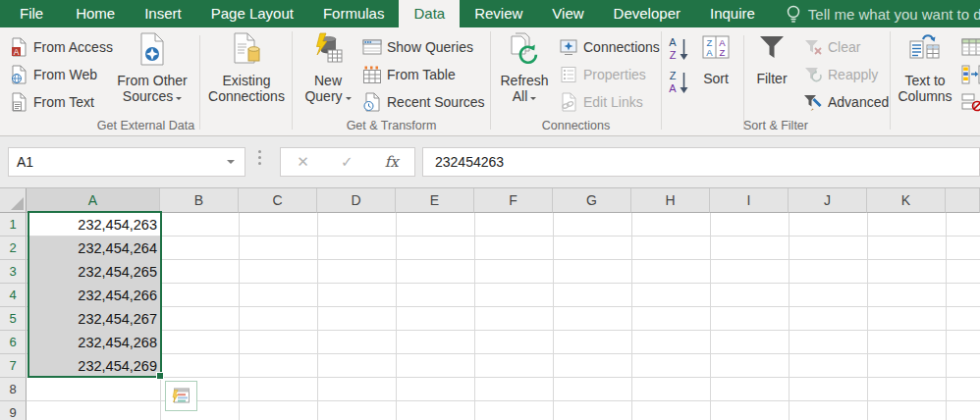  What do you see at coordinates (499, 14) in the screenshot?
I see `tab-review: Review` at bounding box center [499, 14].